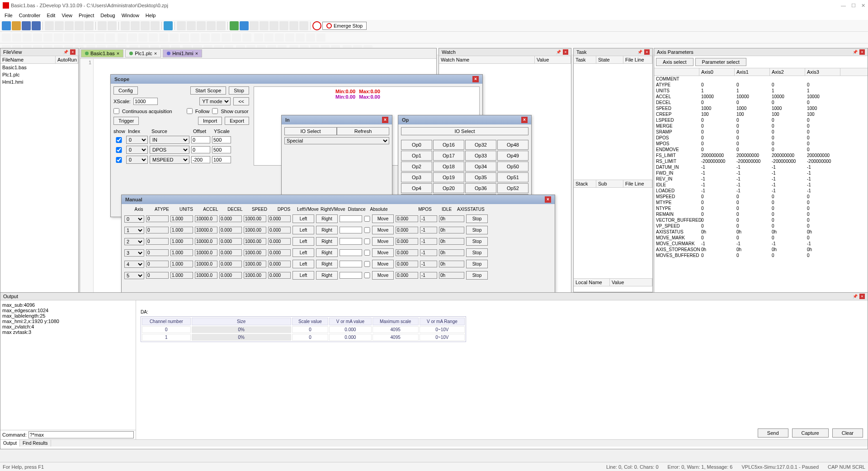 The width and height of the screenshot is (868, 471). Describe the element at coordinates (761, 126) in the screenshot. I see `axis-param-row: MERGE0000` at that location.